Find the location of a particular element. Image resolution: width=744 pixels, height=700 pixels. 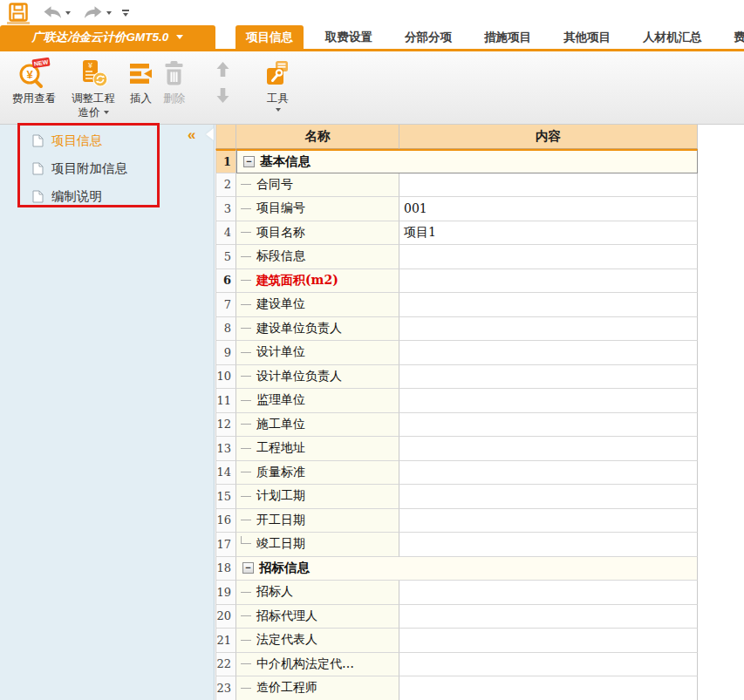

insert-label: 插入 is located at coordinates (141, 99).